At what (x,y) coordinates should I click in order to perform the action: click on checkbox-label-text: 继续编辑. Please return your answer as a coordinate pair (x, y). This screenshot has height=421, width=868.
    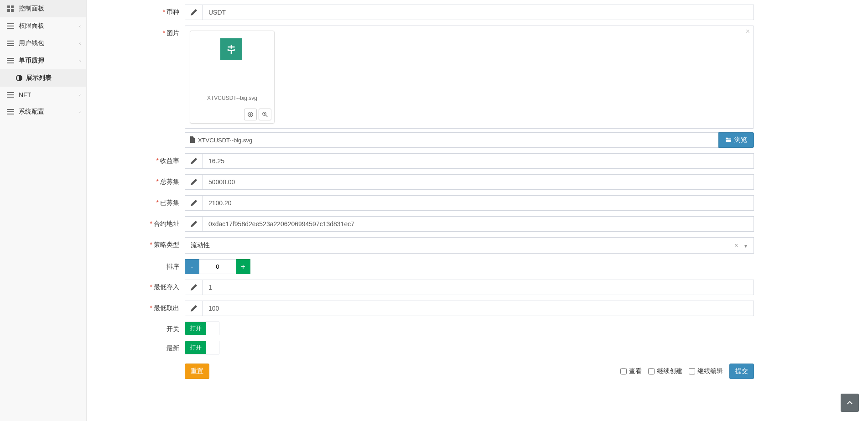
    Looking at the image, I should click on (710, 371).